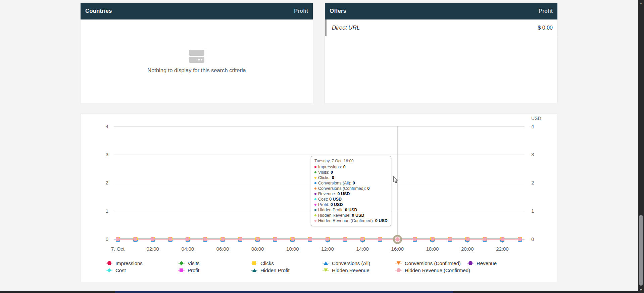  Describe the element at coordinates (254, 270) in the screenshot. I see `legend-marker-tri-up-icon` at that location.